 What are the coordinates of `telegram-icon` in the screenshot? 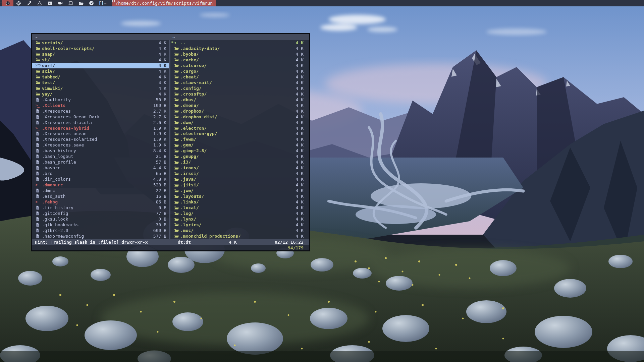 It's located at (91, 3).